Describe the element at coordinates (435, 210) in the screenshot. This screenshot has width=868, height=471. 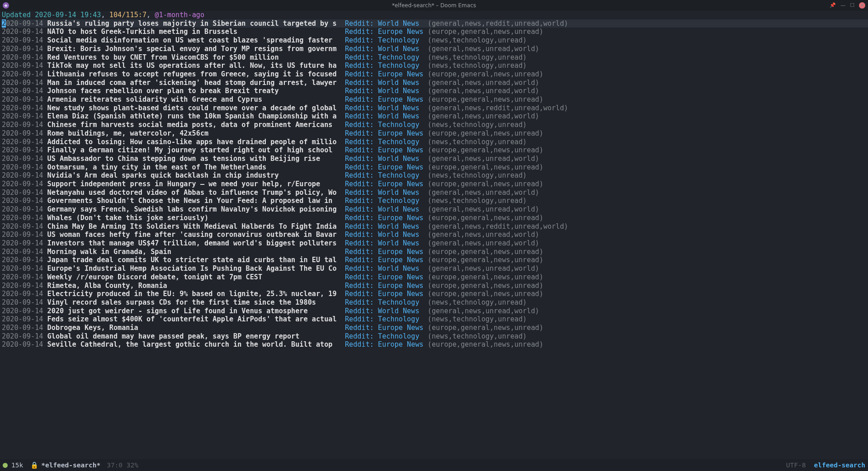
I see `feed-entry: 2020-09-14 Germany says French, Swedish …` at that location.